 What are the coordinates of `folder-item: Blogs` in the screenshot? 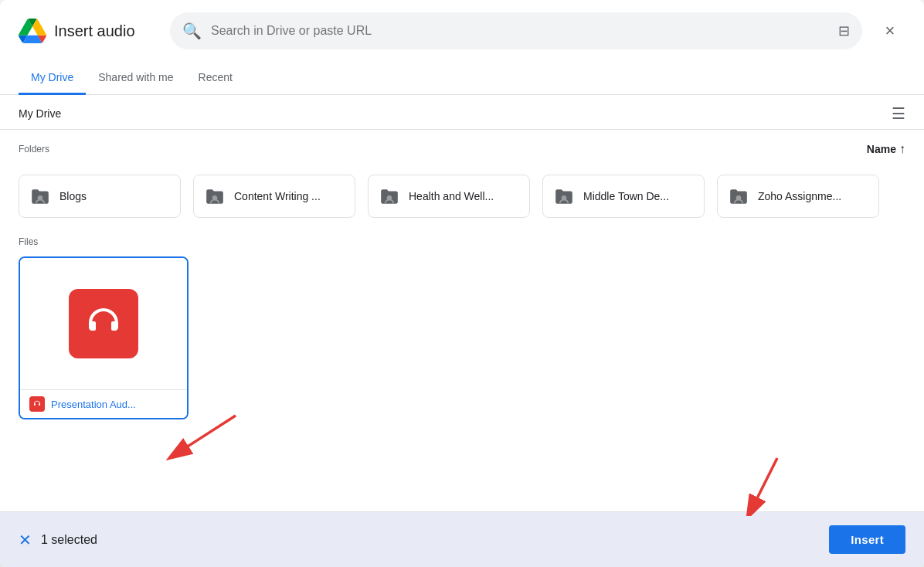 It's located at (100, 196).